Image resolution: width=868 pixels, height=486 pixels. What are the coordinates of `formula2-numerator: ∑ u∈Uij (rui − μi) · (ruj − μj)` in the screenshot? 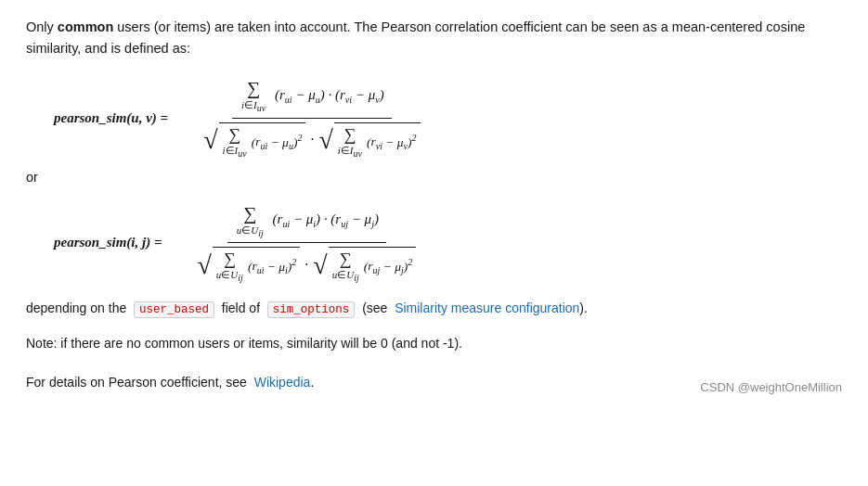 It's located at (306, 223).